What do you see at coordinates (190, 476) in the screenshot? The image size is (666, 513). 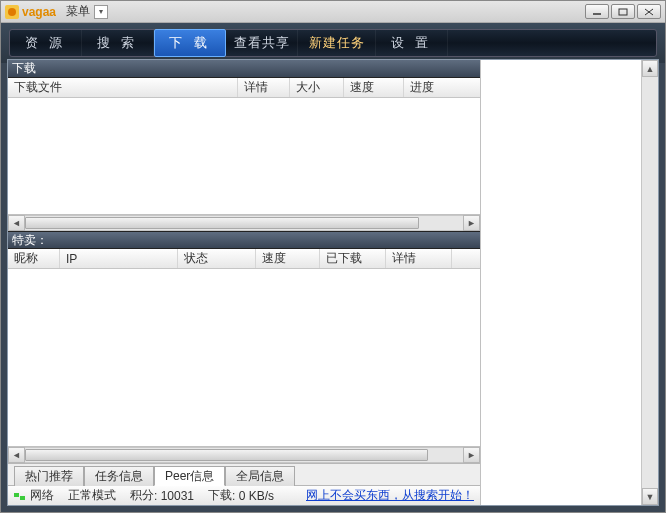 I see `tab-peer-info: Peer信息` at bounding box center [190, 476].